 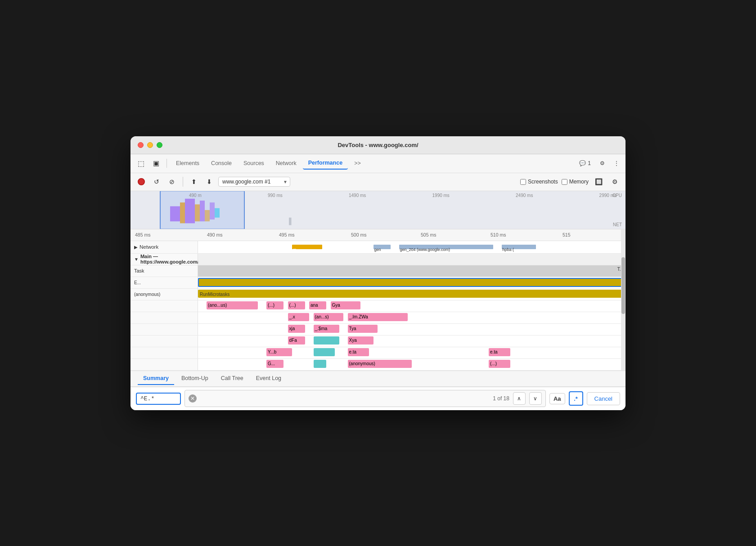 What do you see at coordinates (412, 294) in the screenshot?
I see `run-microtasks-content: RunMicrotasks` at bounding box center [412, 294].